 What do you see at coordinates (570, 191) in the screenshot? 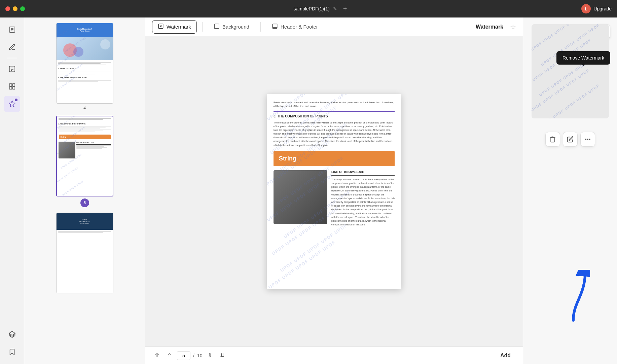
I see `right-panel: UPDF UPDF UPDF UPDF UPDF UPDF UPDF UPDF …` at bounding box center [570, 191].